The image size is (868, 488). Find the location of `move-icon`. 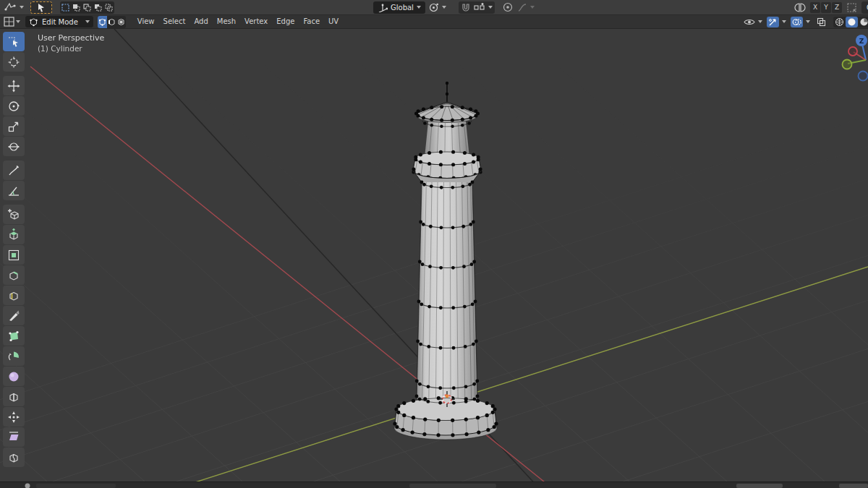

move-icon is located at coordinates (14, 86).